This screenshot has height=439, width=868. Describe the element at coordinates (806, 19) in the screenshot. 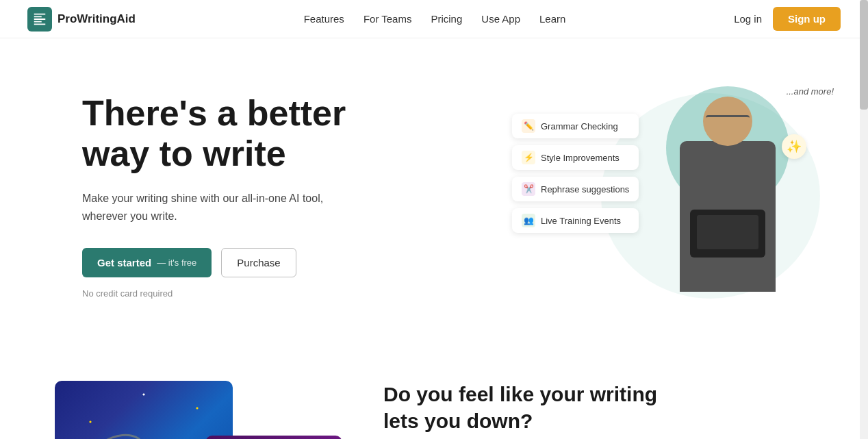

I see `signup-button: Sign up` at that location.